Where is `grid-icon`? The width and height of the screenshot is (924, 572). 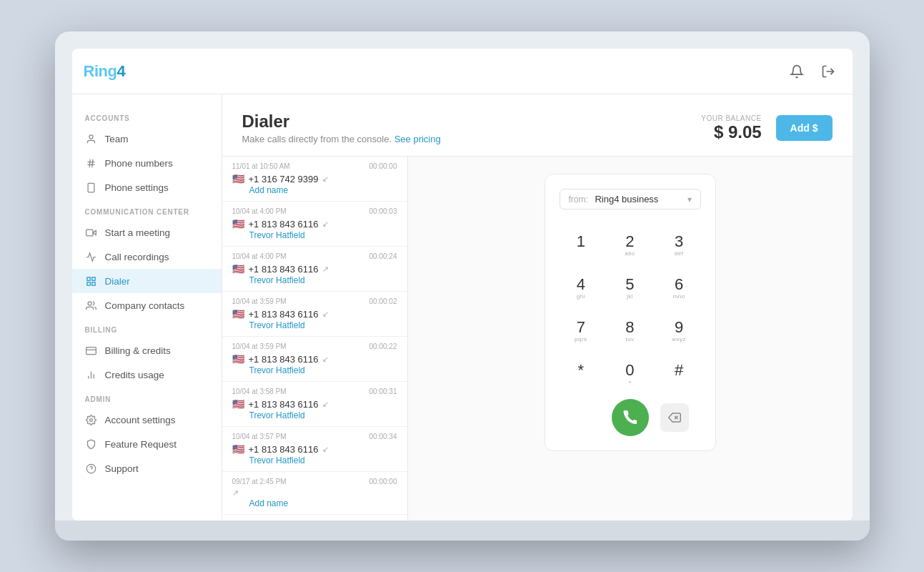 grid-icon is located at coordinates (91, 281).